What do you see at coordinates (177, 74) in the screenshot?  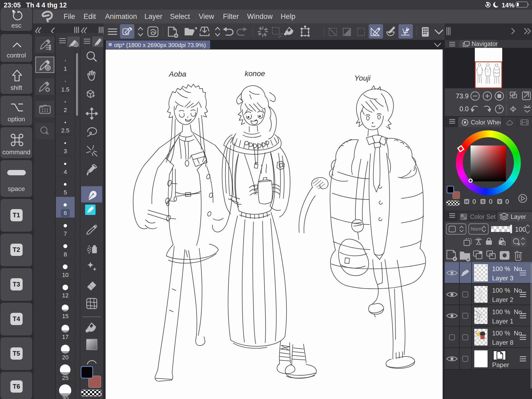 I see `svg-text: Aoba` at bounding box center [177, 74].